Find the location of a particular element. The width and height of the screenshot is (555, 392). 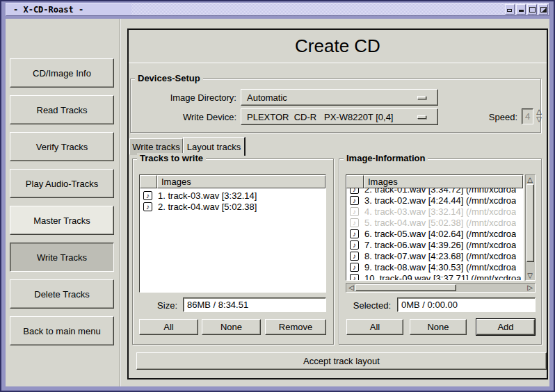

window-menu-button is located at coordinates (510, 10).